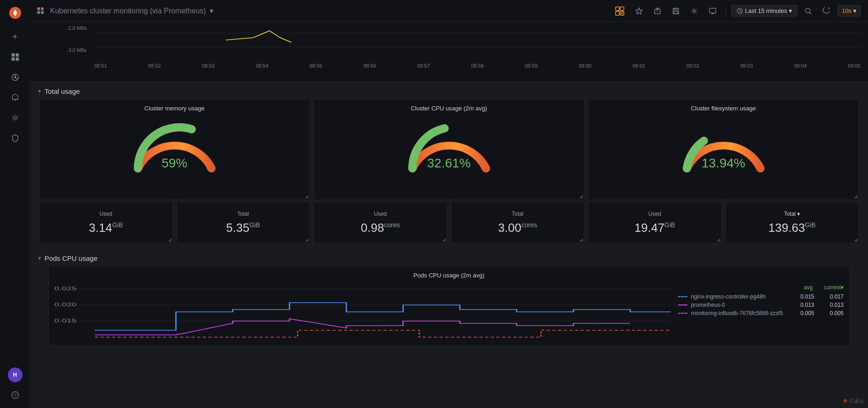 The height and width of the screenshot is (408, 868). Describe the element at coordinates (449, 163) in the screenshot. I see `cpu-gauge-value: 32.61%` at that location.